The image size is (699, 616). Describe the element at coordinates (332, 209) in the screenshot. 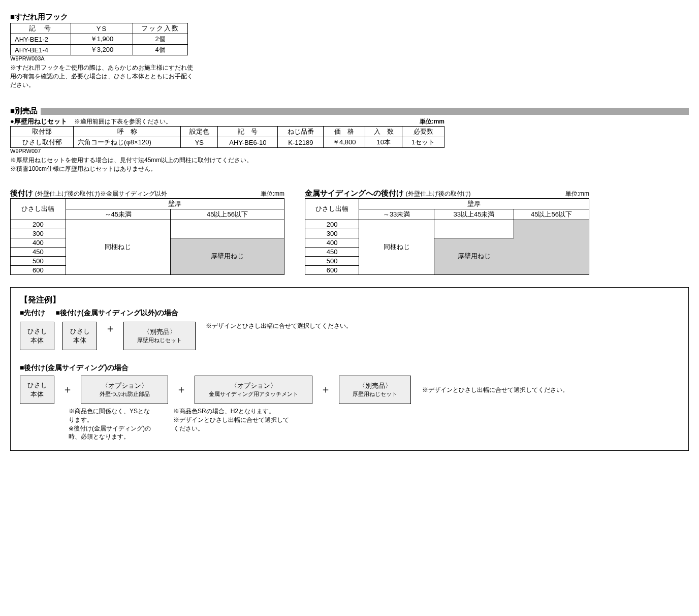

I see `tr-rowhead: ひさし出幅` at that location.